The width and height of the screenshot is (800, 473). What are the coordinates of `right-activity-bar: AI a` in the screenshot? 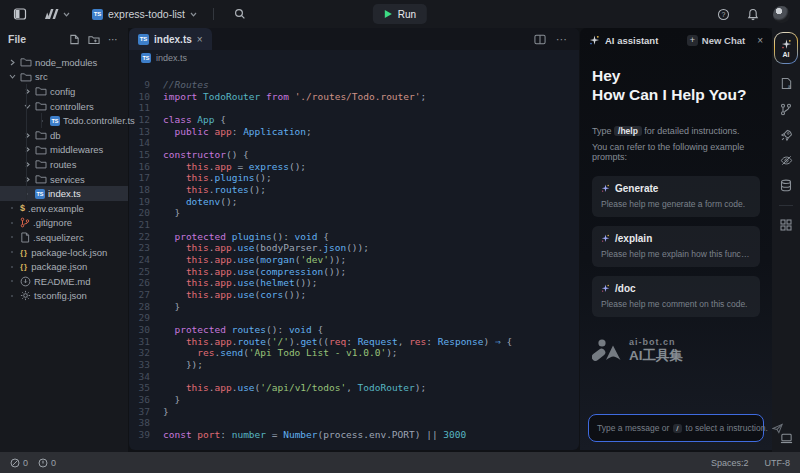 It's located at (786, 240).